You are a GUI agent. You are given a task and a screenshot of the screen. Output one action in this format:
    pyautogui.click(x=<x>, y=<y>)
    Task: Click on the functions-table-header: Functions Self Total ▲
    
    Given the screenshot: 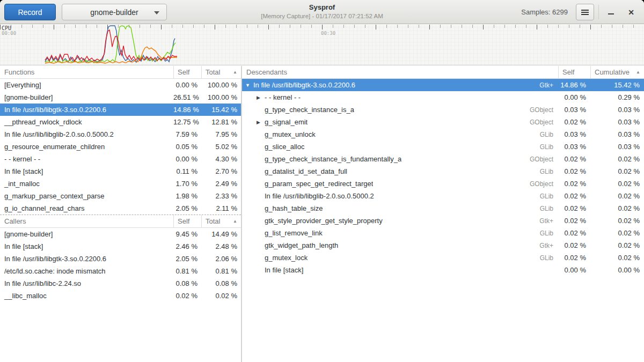 What is the action you would take?
    pyautogui.click(x=120, y=72)
    